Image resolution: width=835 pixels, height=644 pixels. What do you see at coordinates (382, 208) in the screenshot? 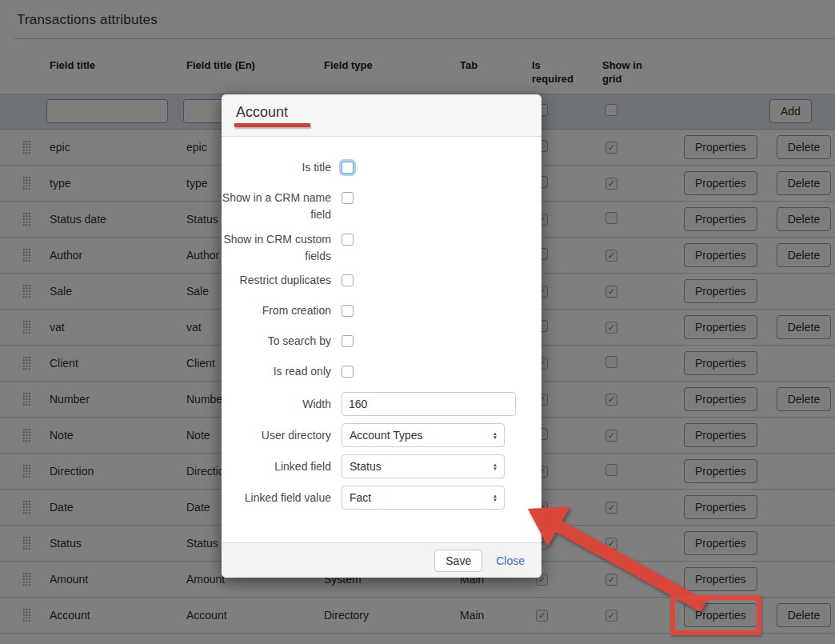
I see `form-row: Show in a CRM name field` at bounding box center [382, 208].